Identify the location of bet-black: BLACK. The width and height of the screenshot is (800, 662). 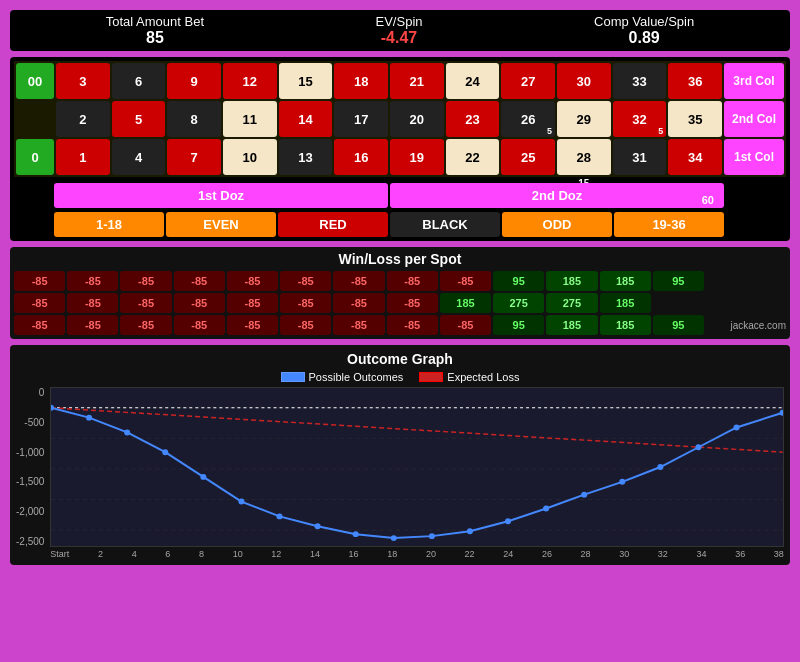
(445, 224).